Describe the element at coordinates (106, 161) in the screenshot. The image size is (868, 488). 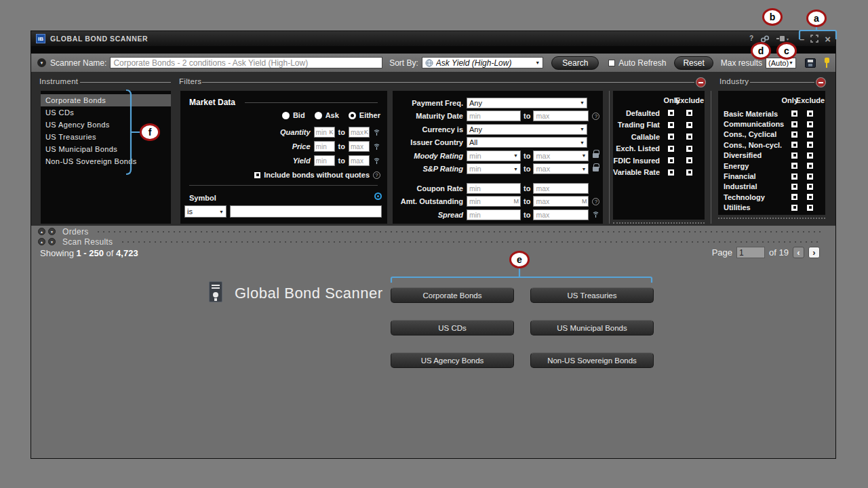
I see `instrument-item-non-us-sovereign-bonds: Non-US Sovereign Bonds` at that location.